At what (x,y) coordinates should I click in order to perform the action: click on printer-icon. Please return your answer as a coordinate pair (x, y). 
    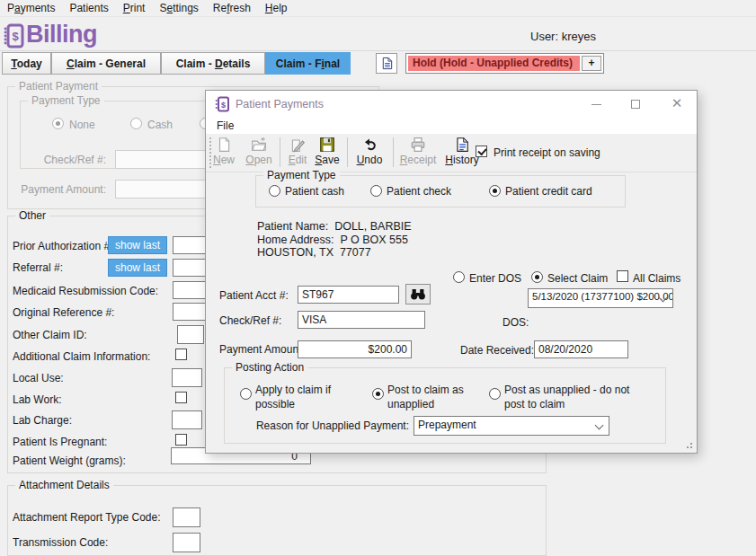
    Looking at the image, I should click on (418, 145).